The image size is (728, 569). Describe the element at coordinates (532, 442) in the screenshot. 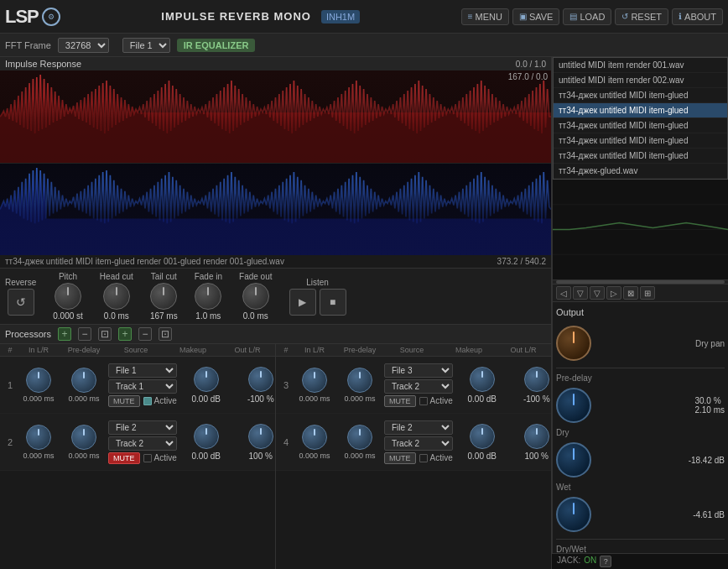

I see `proc-out-4: 100 %` at that location.